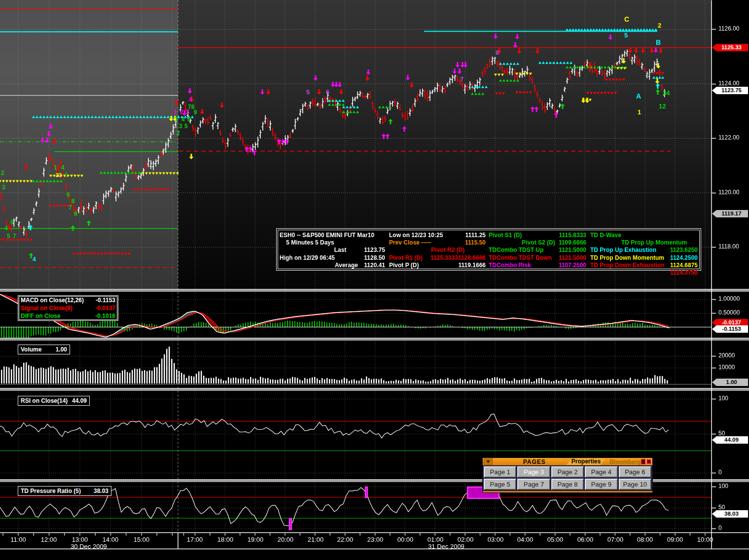  What do you see at coordinates (568, 475) in the screenshot?
I see `pages-window: PAGES Properties Bloomberg ✕ Page 1Page …` at bounding box center [568, 475].